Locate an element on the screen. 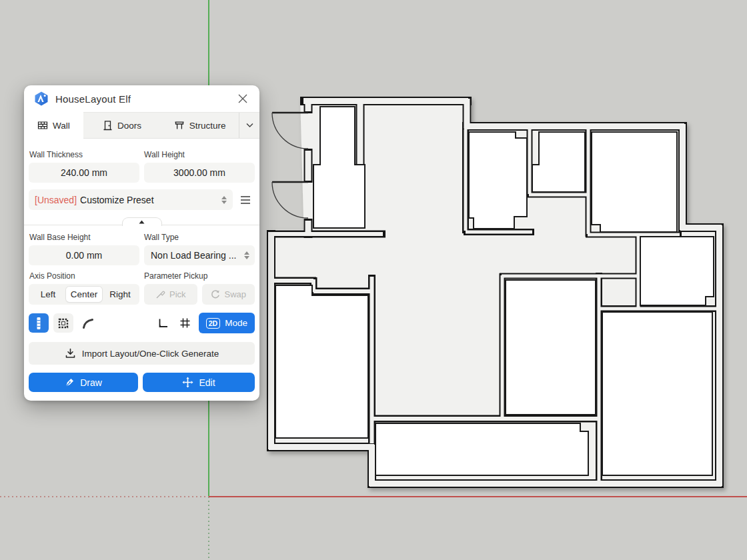  room-topright is located at coordinates (634, 182).